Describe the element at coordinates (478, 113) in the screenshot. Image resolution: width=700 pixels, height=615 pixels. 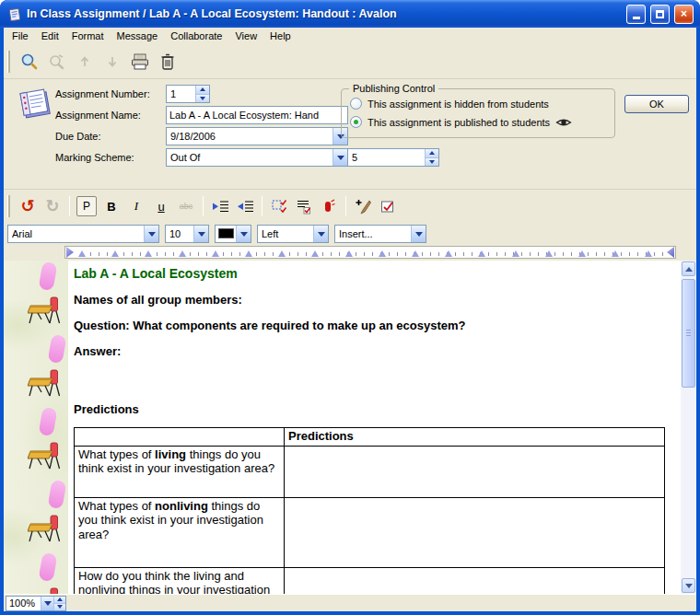
I see `publishing-control-group: Publishing Control This assignment is hi…` at that location.